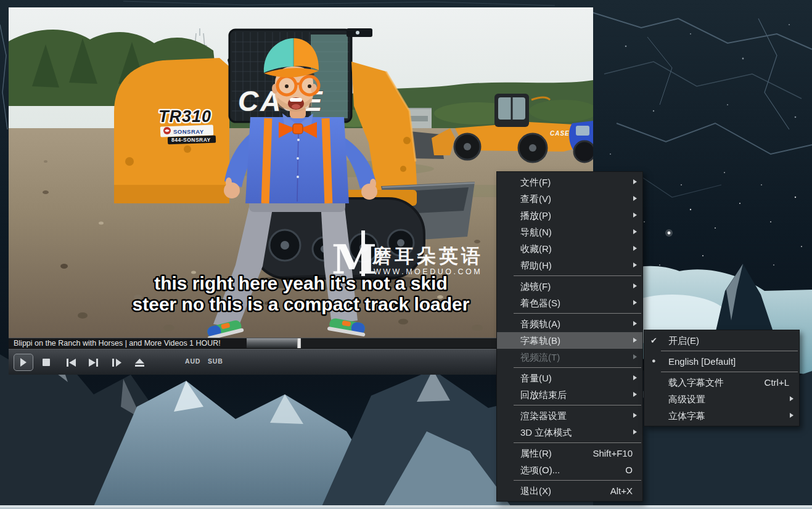 The width and height of the screenshot is (812, 509). I want to click on frame-step-button, so click(117, 362).